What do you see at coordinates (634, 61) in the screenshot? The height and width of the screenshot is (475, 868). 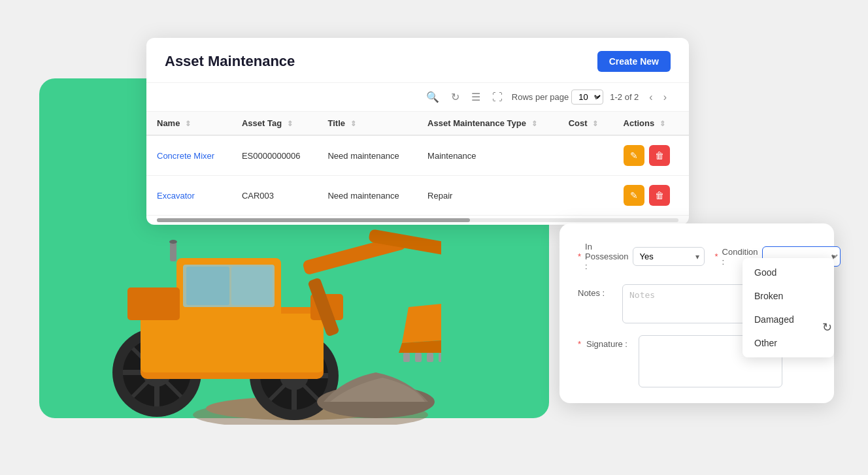 I see `create-new-button: Create New` at bounding box center [634, 61].